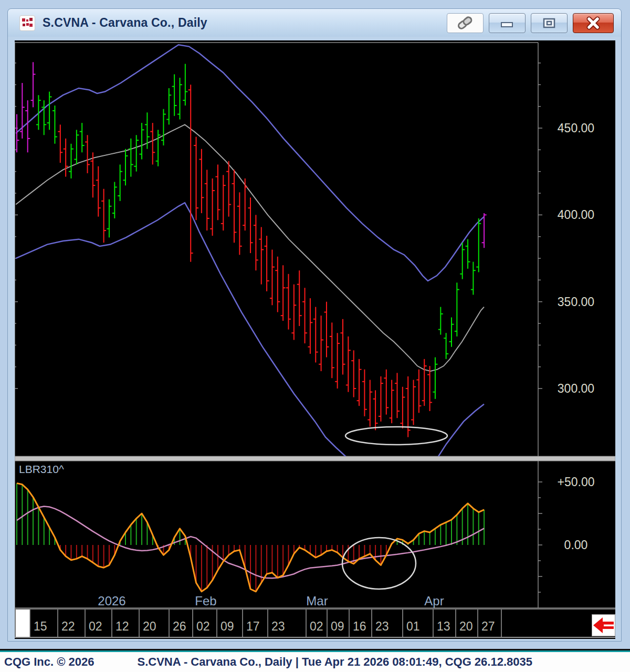 This screenshot has width=630, height=672. I want to click on date-cell: 22, so click(68, 626).